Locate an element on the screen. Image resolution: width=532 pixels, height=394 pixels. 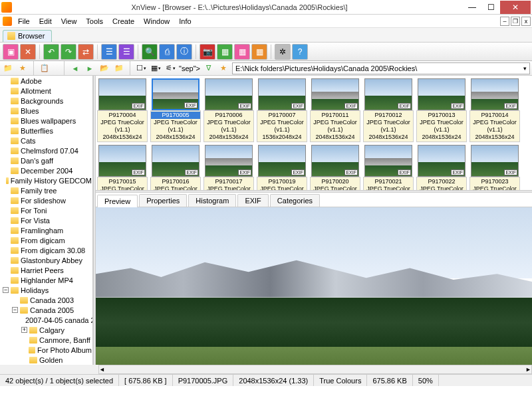
tree-node: Family History GEDCOM is located at coordinates (47, 181).